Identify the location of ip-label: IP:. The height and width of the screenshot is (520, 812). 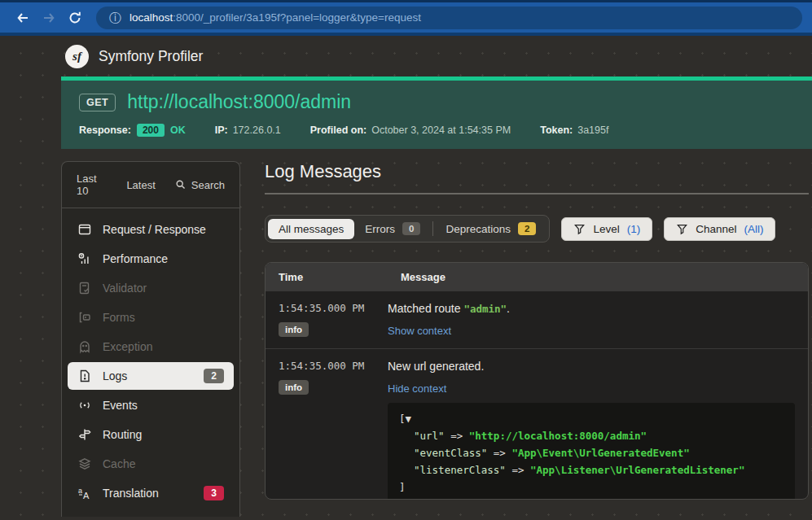
(222, 130).